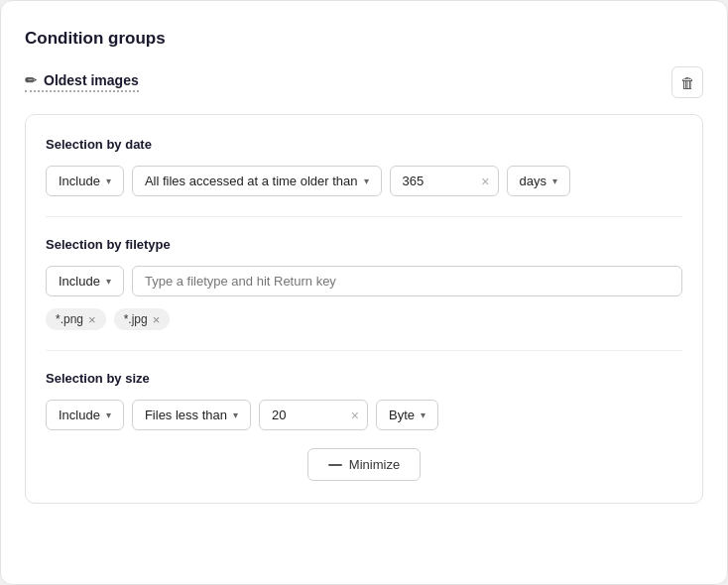 The width and height of the screenshot is (728, 585). Describe the element at coordinates (534, 180) in the screenshot. I see `date-unit-label: days` at that location.